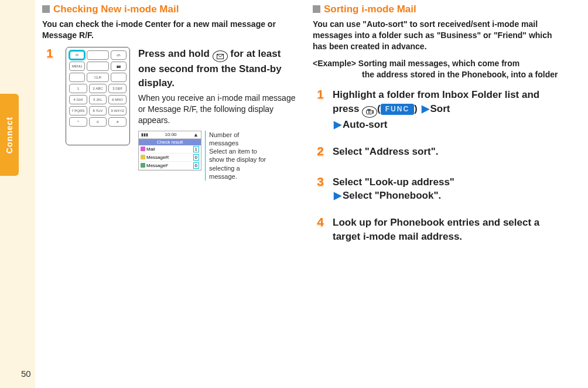  What do you see at coordinates (170, 158) in the screenshot?
I see `result-row: MessageR0` at bounding box center [170, 158].